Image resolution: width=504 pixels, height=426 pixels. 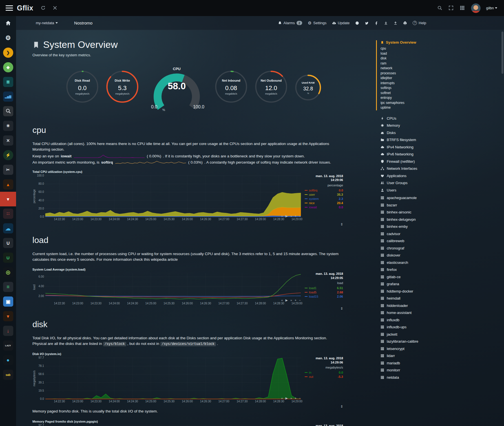 I want to click on nav-app-lazylibrarian-calibre: lazylibrarian-calibre, so click(x=442, y=342).